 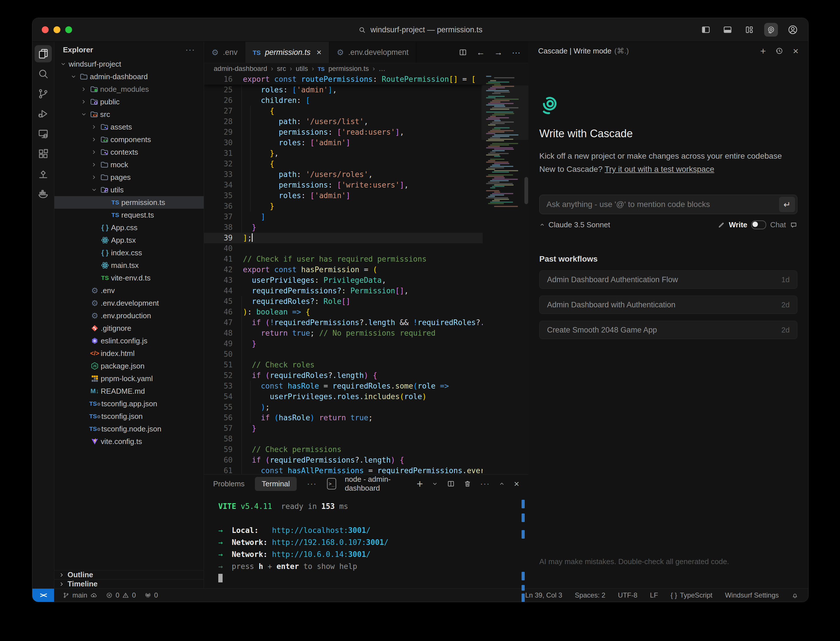 What do you see at coordinates (241, 69) in the screenshot?
I see `breadcrumb-item: admin-dashboard` at bounding box center [241, 69].